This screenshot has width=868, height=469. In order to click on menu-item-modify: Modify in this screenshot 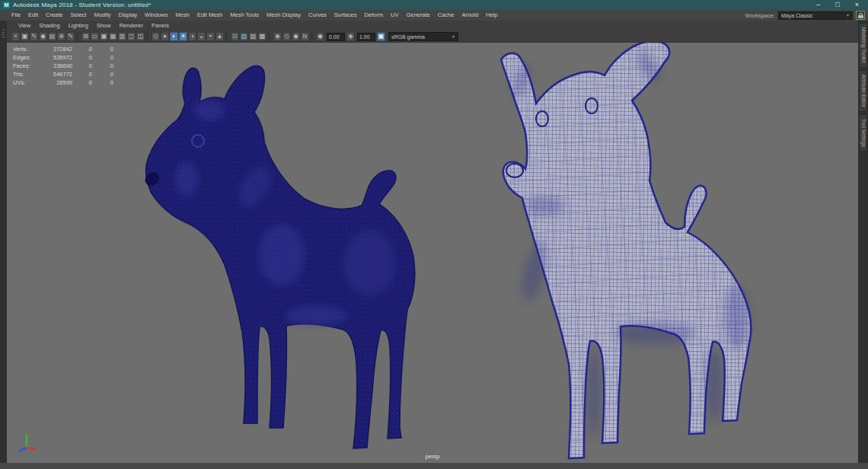, I will do `click(102, 15)`.